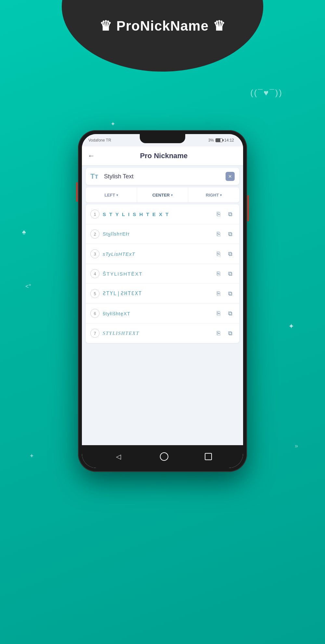 The height and width of the screenshot is (644, 325). What do you see at coordinates (218, 214) in the screenshot?
I see `share-button-1: ⎘` at bounding box center [218, 214].